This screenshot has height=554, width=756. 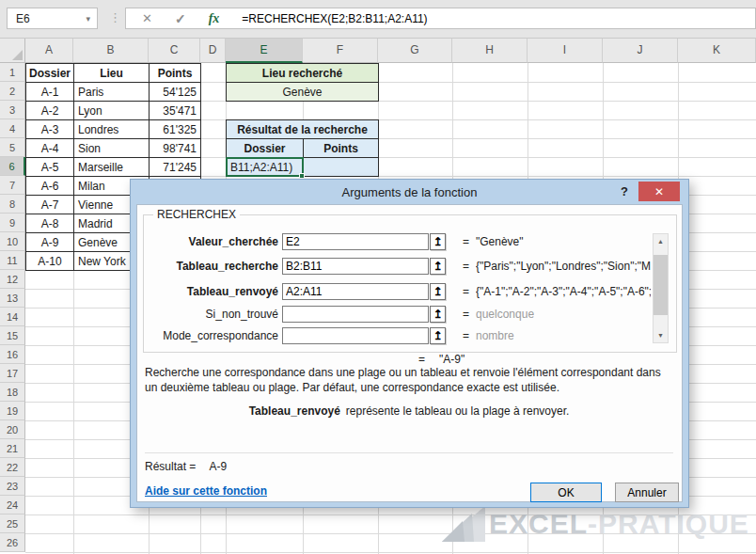 What do you see at coordinates (13, 486) in the screenshot?
I see `row-header-23: 23` at bounding box center [13, 486].